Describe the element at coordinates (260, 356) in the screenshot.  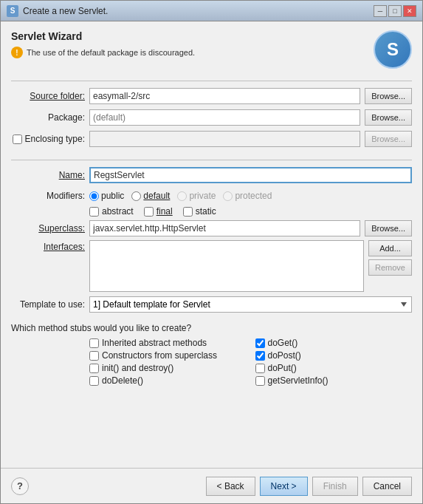
I see `stub-dopost-checkbox` at that location.